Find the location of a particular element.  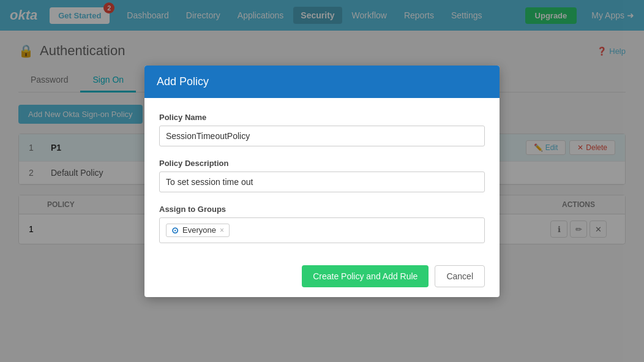

modal-header: Add Policy is located at coordinates (322, 82).